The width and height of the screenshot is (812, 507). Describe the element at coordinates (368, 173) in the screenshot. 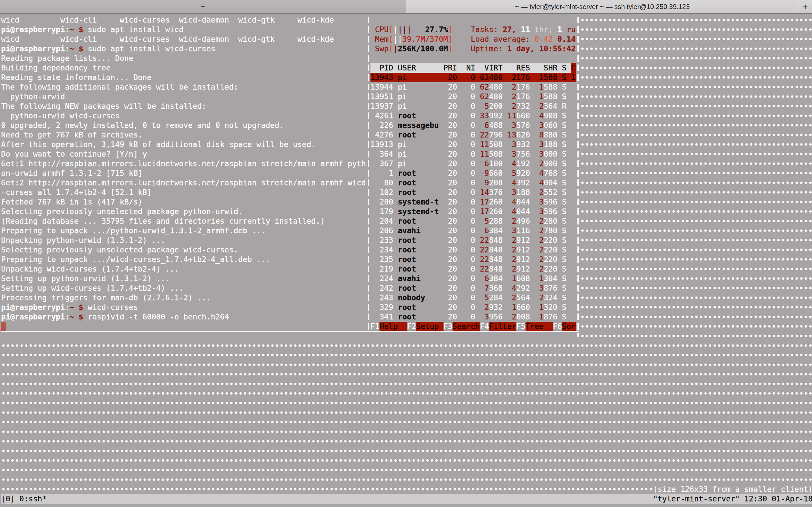

I see `tmux-pane-divider` at that location.